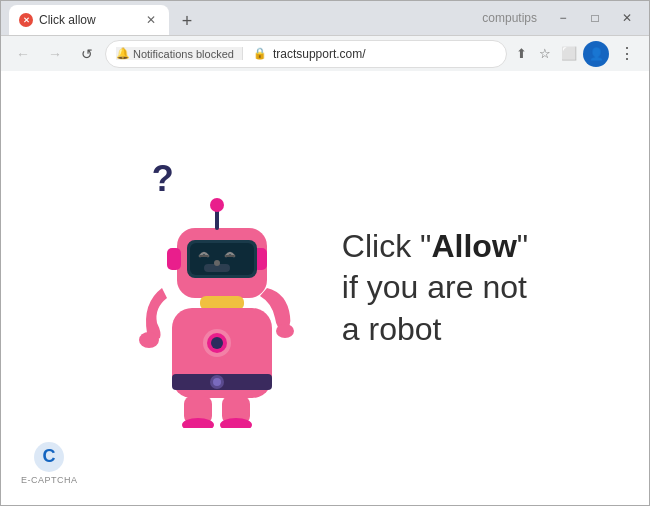 The height and width of the screenshot is (506, 650). Describe the element at coordinates (627, 18) in the screenshot. I see `close-button: ✕` at that location.